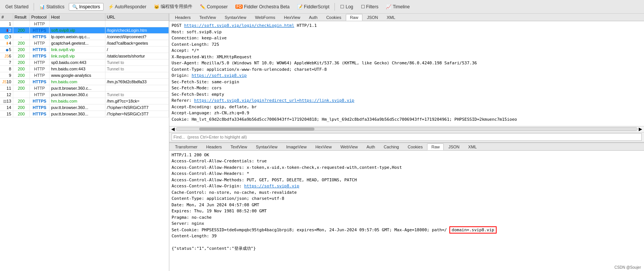 Image resolution: width=644 pixels, height=271 pixels. I want to click on autoresponder-btn: ⚡ AutoResponder, so click(127, 7).